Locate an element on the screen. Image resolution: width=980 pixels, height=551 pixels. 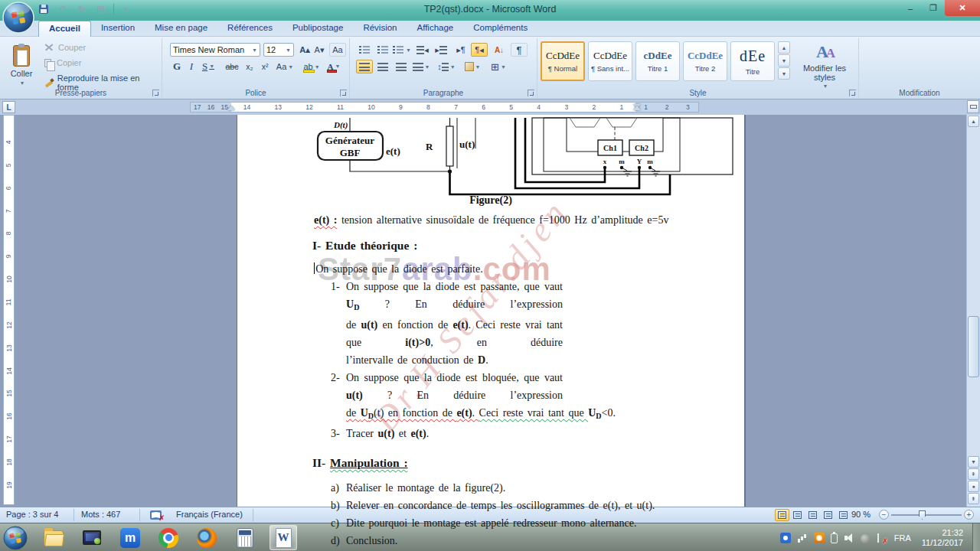
zoom-level: 90 % is located at coordinates (861, 514).